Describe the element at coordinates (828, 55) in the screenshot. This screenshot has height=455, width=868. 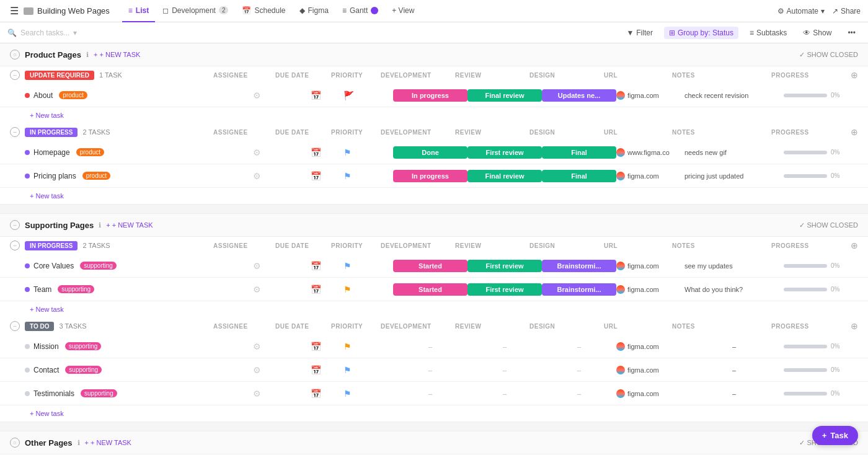
I see `show-closed-product: ✓ SHOW CLOSED` at that location.